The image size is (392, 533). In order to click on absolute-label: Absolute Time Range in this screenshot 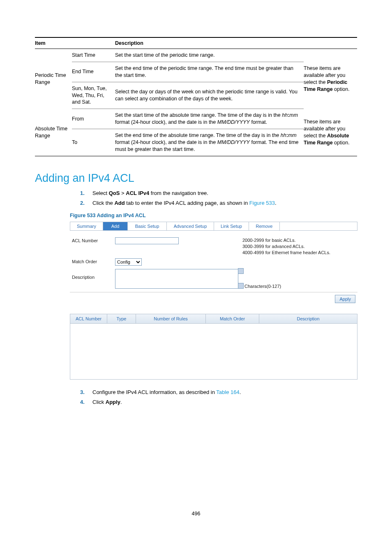, I will do `click(53, 132)`.